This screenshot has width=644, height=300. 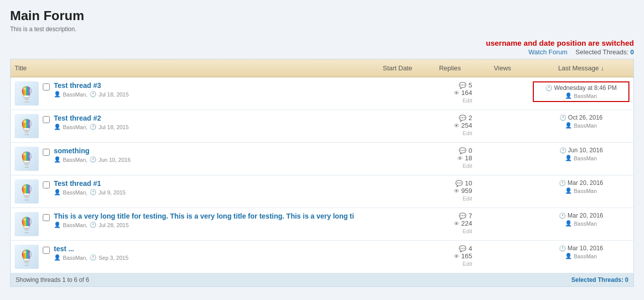 What do you see at coordinates (450, 192) in the screenshot?
I see `replies-views-cell: 💬 10 👁 959 Edit` at bounding box center [450, 192].